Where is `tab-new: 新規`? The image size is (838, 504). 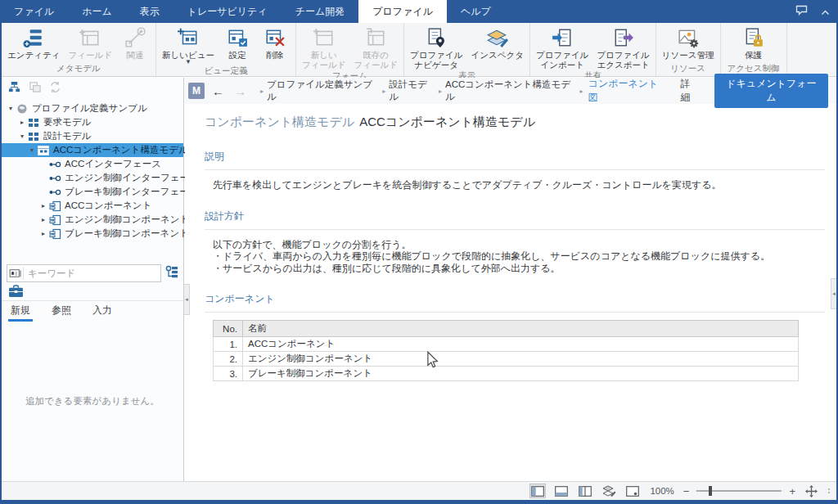
tab-new: 新規 is located at coordinates (20, 311).